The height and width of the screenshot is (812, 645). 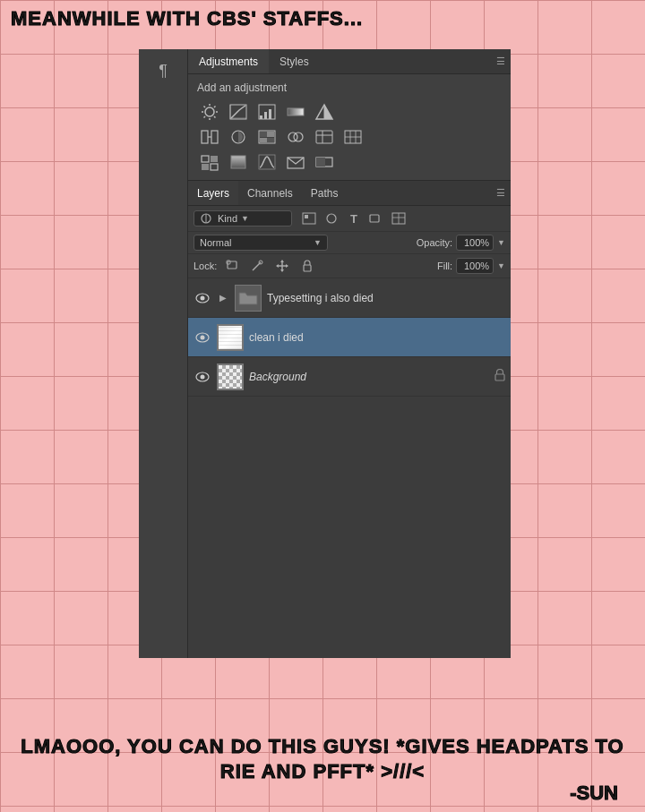 What do you see at coordinates (243, 218) in the screenshot?
I see `layer-kind-select: Kind ▼` at bounding box center [243, 218].